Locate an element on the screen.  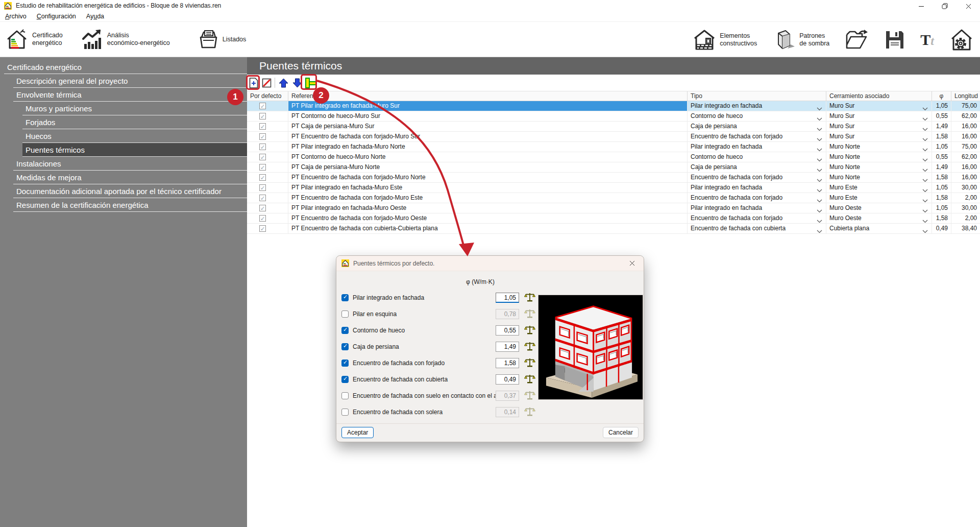
cancel-button: Cancelar is located at coordinates (621, 433).